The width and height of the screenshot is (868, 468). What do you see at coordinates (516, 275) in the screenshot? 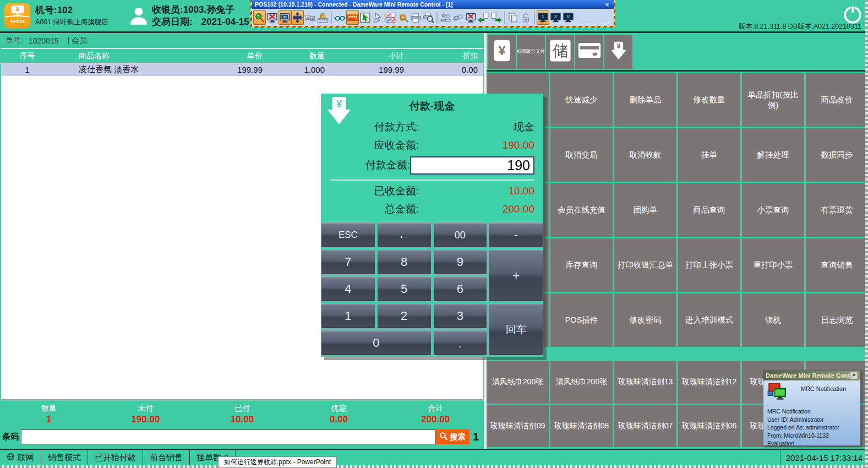
I see `key-plus: +` at bounding box center [516, 275].